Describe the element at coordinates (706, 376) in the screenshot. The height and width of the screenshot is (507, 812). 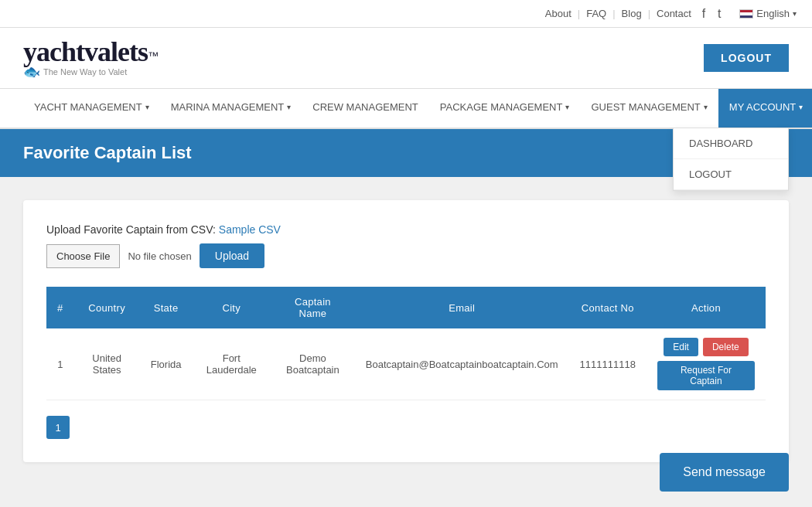
I see `request-captain-button: Request For Captain` at that location.